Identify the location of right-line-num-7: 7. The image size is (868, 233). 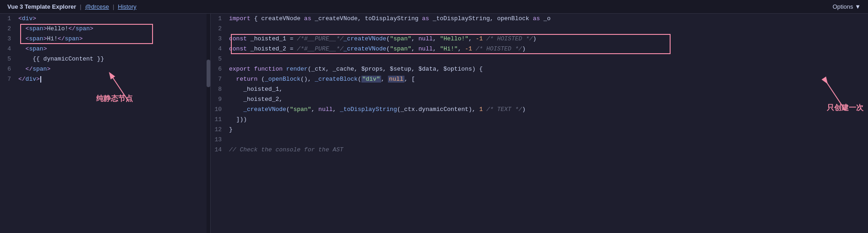
(220, 79).